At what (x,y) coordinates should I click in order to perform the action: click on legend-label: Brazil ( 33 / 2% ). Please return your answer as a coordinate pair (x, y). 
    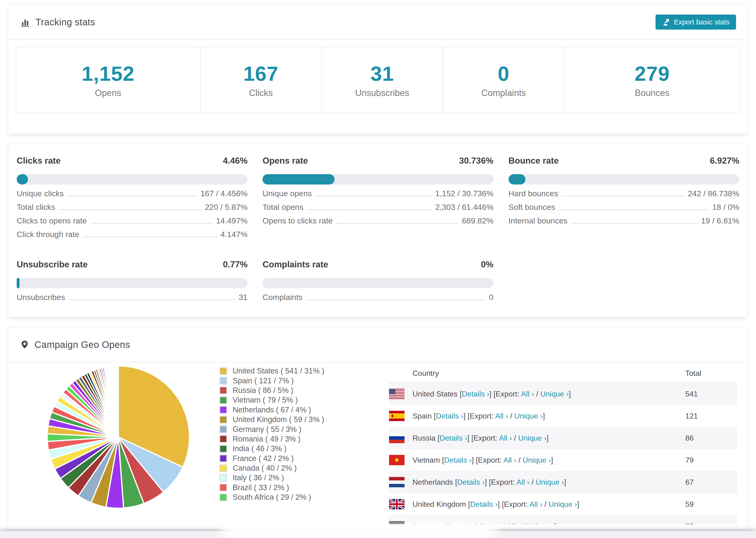
    Looking at the image, I should click on (261, 488).